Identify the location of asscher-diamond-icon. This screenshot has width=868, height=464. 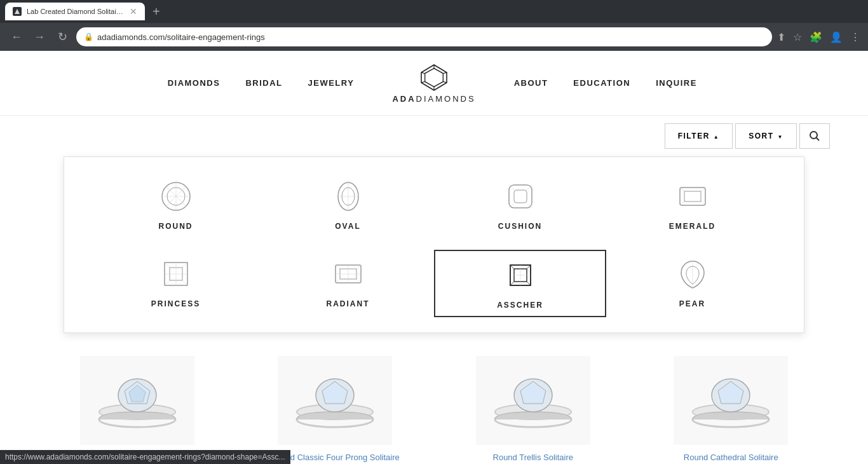
(520, 275).